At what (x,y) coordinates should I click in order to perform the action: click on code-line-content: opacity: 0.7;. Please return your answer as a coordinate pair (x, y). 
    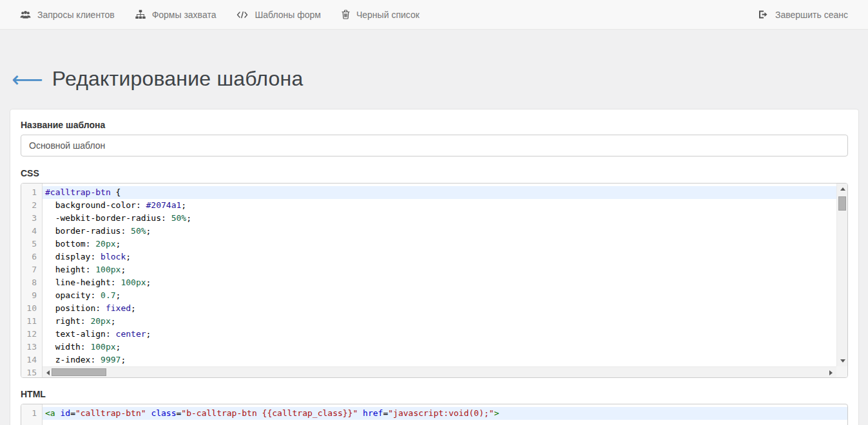
    Looking at the image, I should click on (445, 296).